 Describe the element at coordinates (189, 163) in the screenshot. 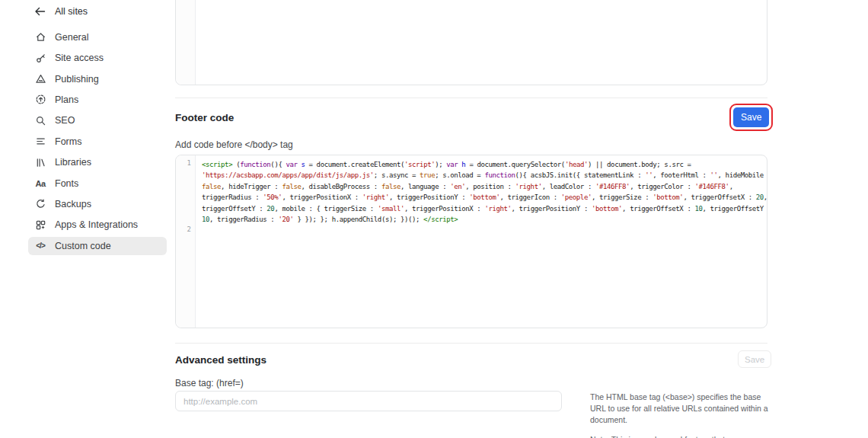

I see `line-number: 1` at that location.